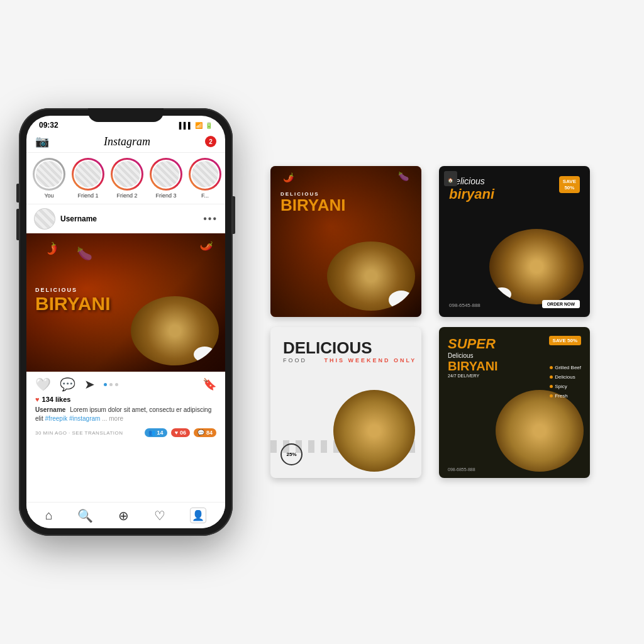 The image size is (644, 644). Describe the element at coordinates (536, 267) in the screenshot. I see `banner2-food` at that location.